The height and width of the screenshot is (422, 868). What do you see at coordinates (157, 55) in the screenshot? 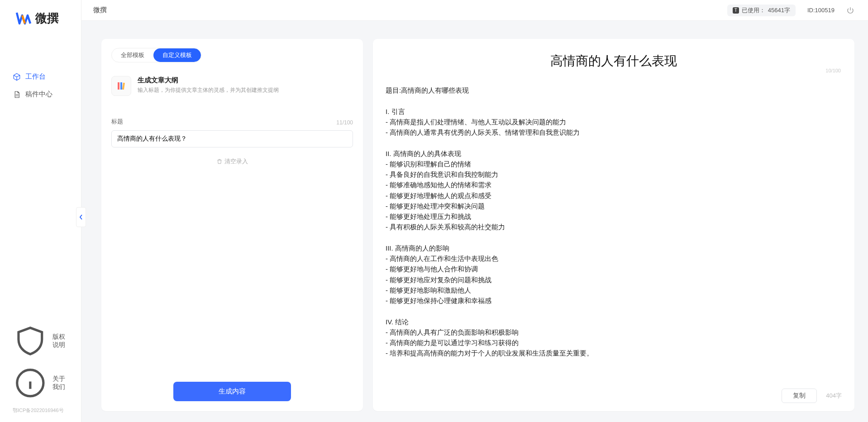
I see `template-tabs: 全部模板 自定义模板` at bounding box center [157, 55].